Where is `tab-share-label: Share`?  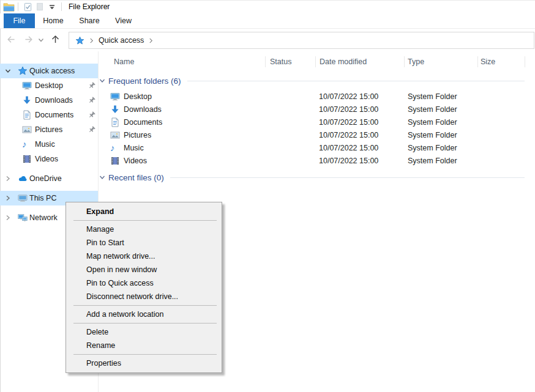
tab-share-label: Share is located at coordinates (89, 21).